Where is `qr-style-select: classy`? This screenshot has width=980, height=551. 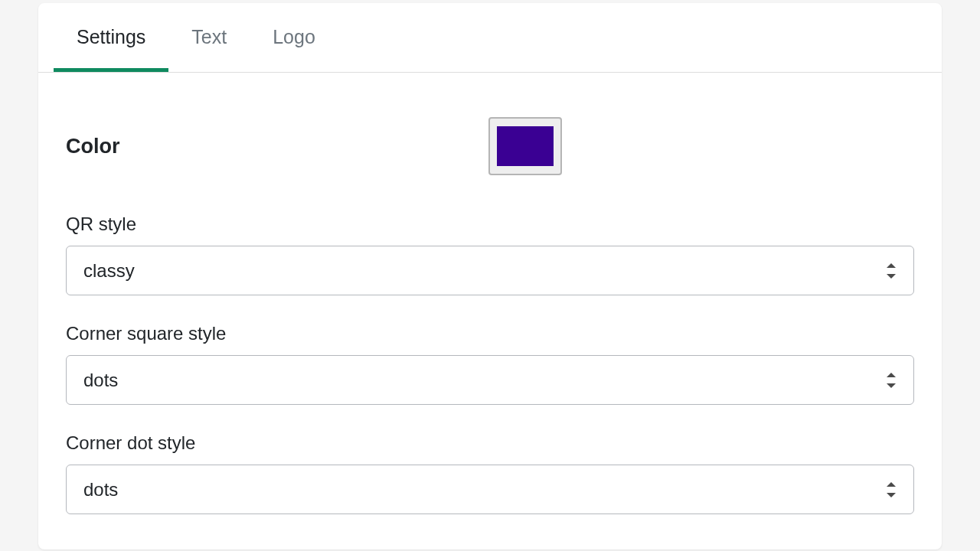 qr-style-select: classy is located at coordinates (490, 271).